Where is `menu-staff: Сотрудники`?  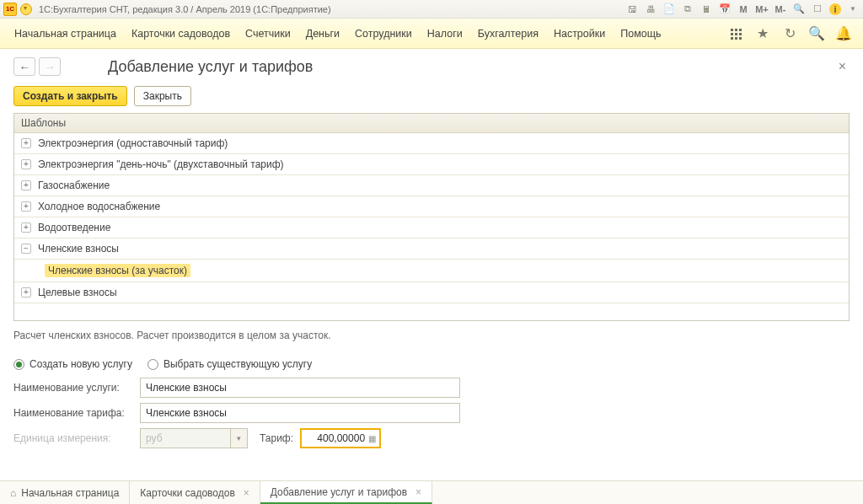 menu-staff: Сотрудники is located at coordinates (383, 34).